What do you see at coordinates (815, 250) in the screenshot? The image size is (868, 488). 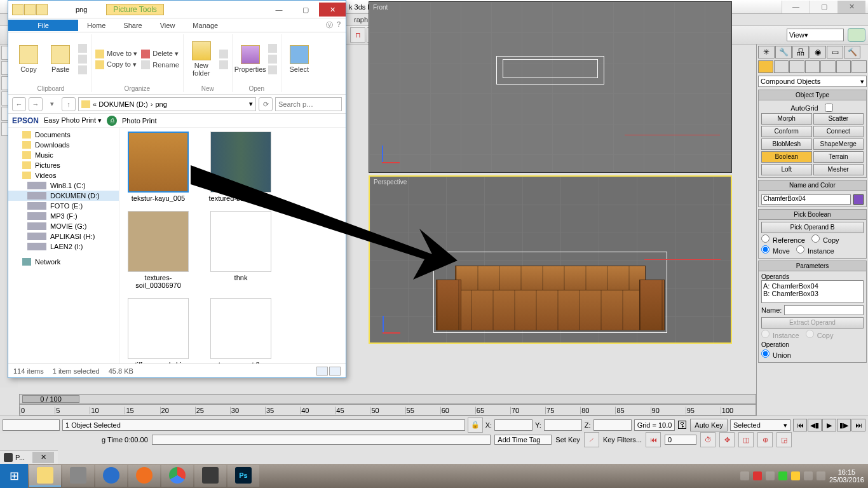 I see `instance-radio: Instance` at bounding box center [815, 250].